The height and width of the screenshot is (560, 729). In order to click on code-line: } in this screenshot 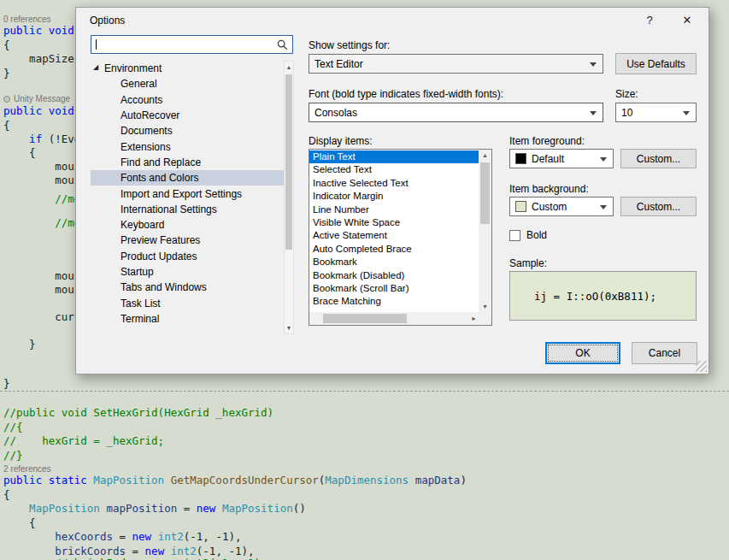, I will do `click(7, 74)`.